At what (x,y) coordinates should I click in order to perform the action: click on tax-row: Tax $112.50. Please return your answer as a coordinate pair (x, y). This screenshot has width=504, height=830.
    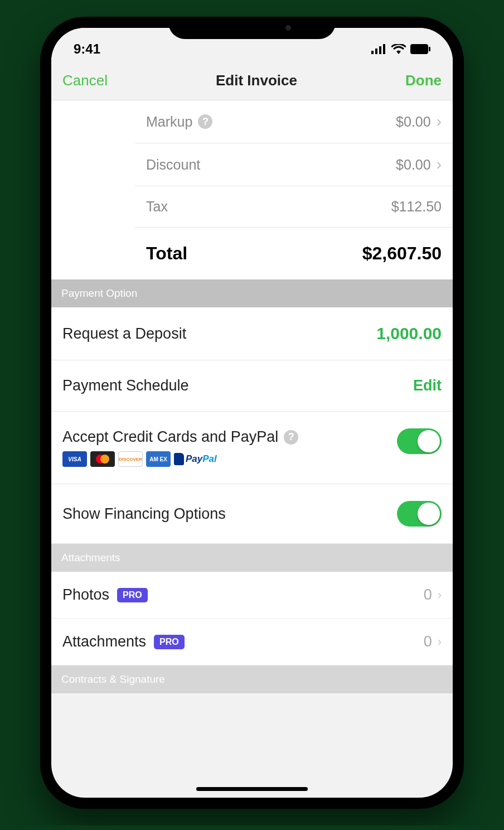
    Looking at the image, I should click on (294, 207).